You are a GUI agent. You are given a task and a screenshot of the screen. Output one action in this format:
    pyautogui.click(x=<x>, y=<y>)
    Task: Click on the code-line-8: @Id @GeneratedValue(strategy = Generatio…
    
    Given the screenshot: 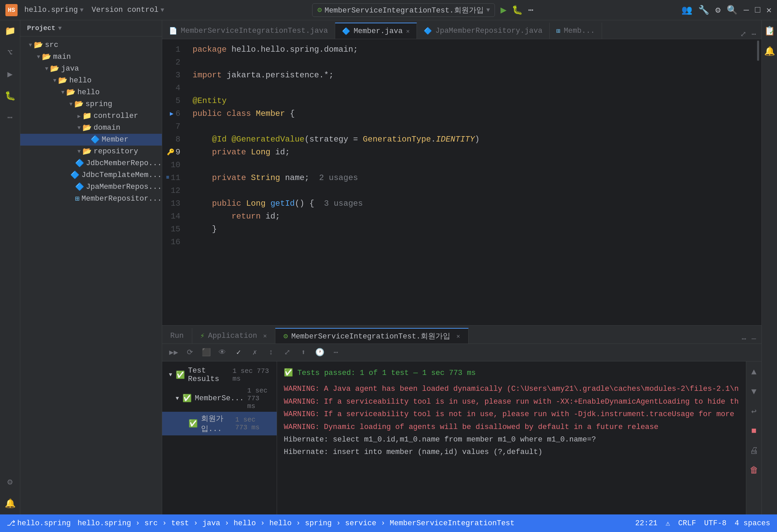 What is the action you would take?
    pyautogui.click(x=470, y=140)
    